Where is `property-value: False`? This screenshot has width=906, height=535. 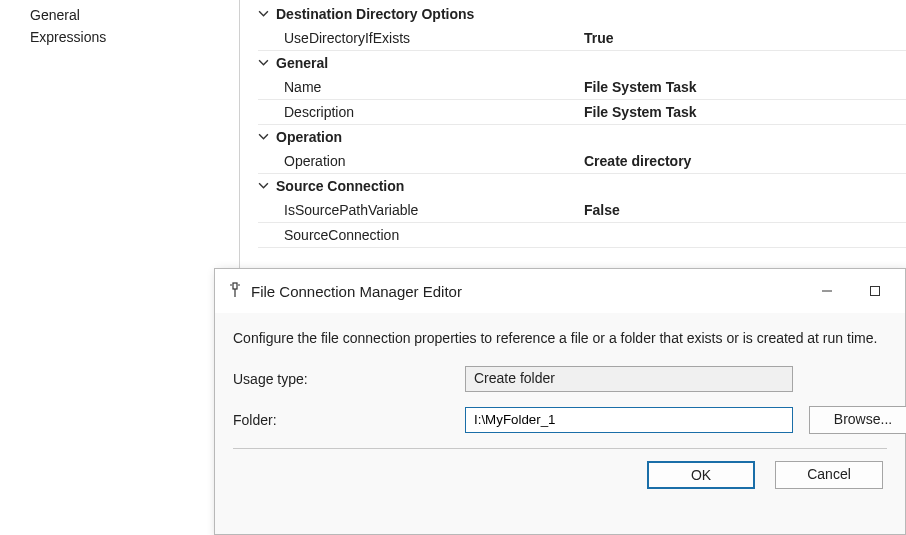 property-value: False is located at coordinates (602, 210).